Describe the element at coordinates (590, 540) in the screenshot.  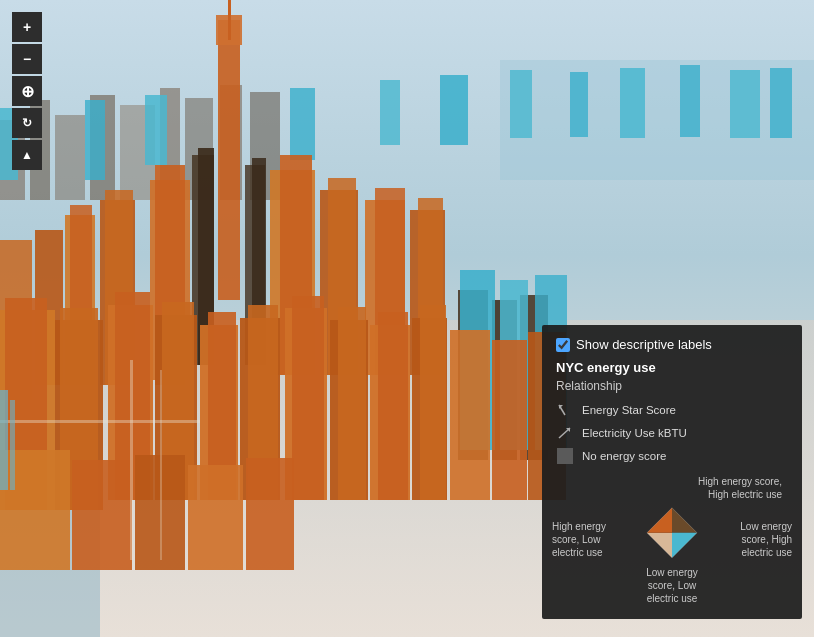
I see `bivariate-label-left: High energy score, Low electric use` at that location.